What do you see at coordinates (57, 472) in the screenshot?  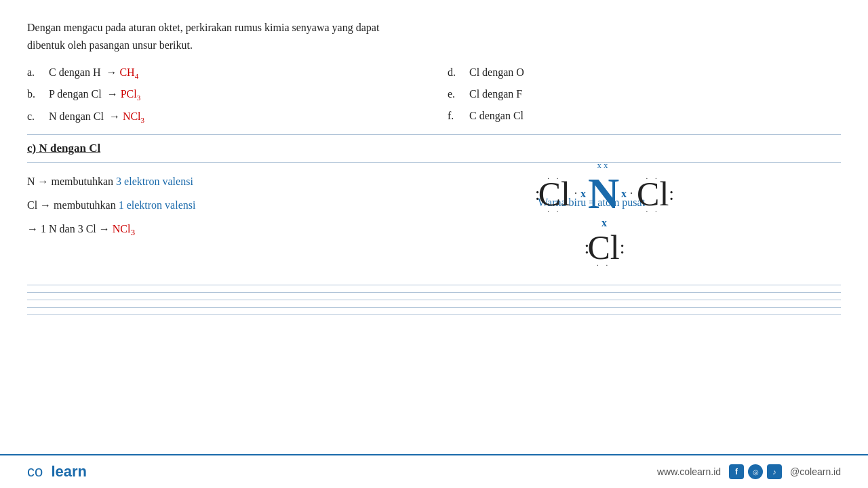 I see `logo: co learn` at bounding box center [57, 472].